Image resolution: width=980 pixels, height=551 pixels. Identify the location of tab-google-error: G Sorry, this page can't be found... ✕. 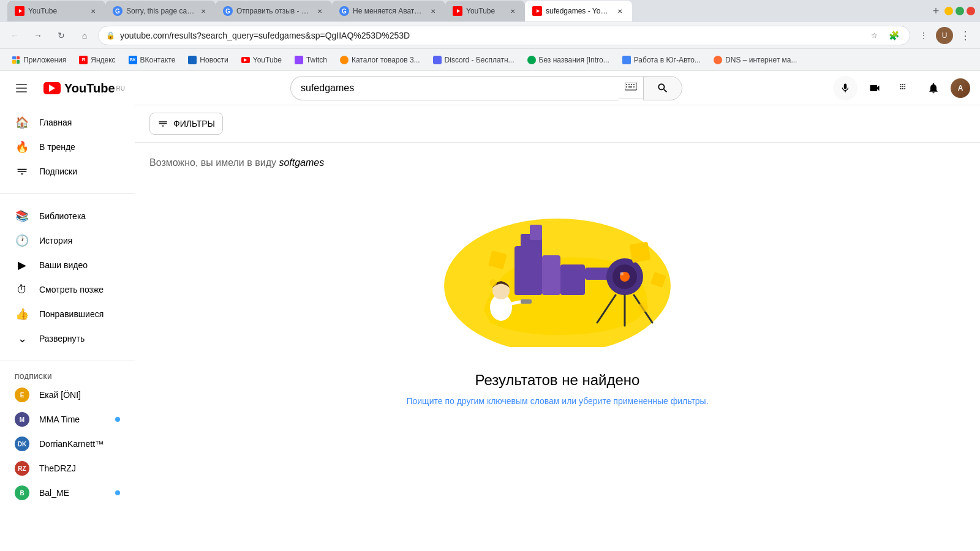
(160, 11).